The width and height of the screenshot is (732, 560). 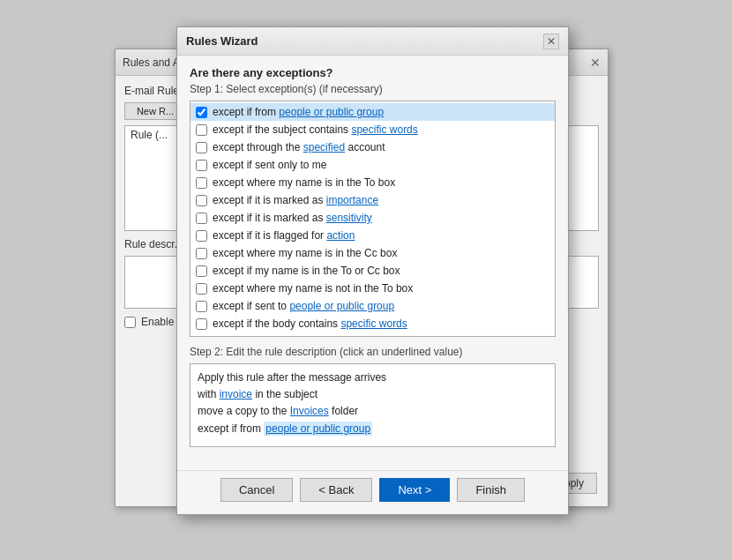 I want to click on exception-text: except through the specified account, so click(x=299, y=147).